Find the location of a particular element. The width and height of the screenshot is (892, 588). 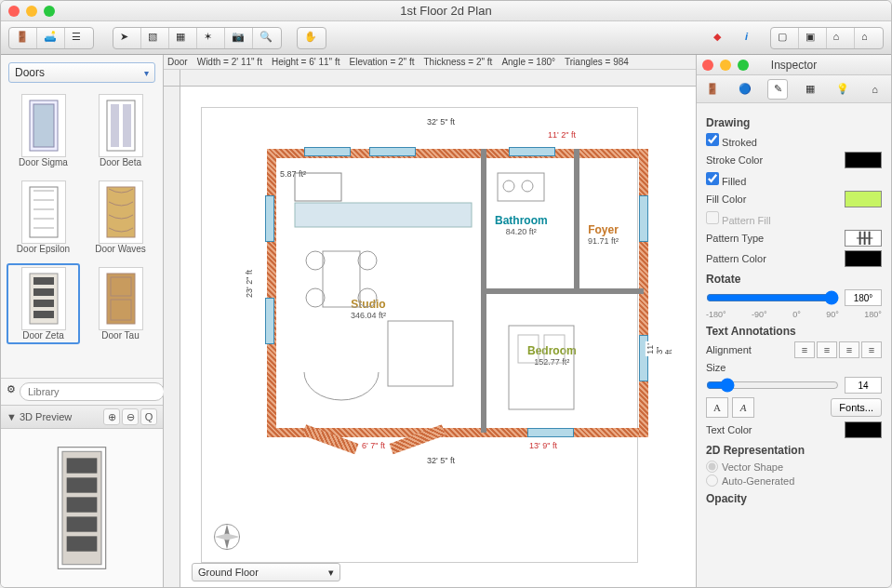

library-search-input is located at coordinates (92, 392).